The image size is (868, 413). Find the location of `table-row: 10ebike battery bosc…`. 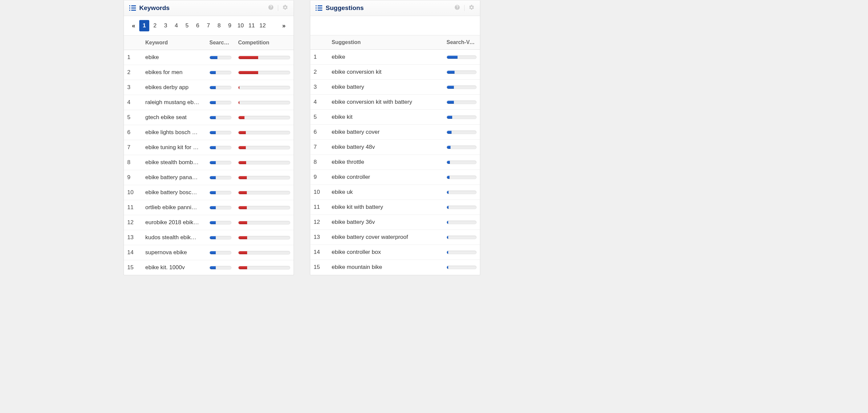

table-row: 10ebike battery bosc… is located at coordinates (209, 193).